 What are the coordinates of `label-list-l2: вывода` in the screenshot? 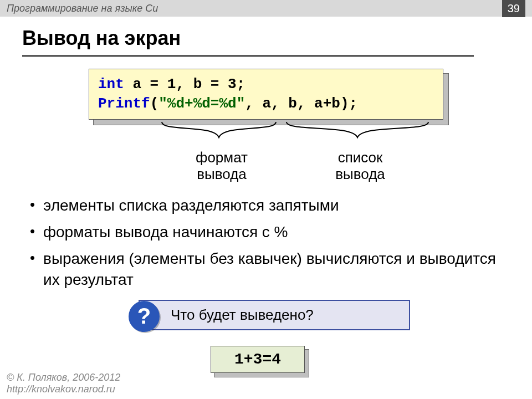 It's located at (360, 174).